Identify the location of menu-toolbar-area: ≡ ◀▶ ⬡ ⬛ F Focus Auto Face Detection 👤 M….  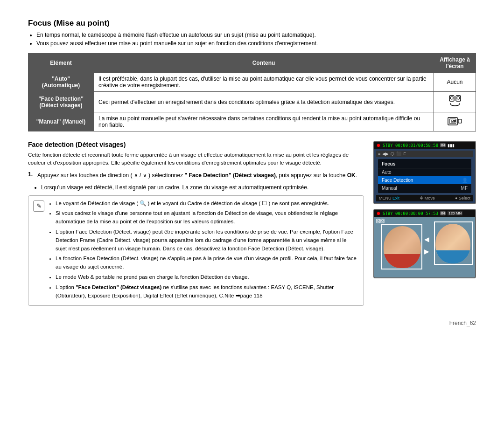
(425, 176).